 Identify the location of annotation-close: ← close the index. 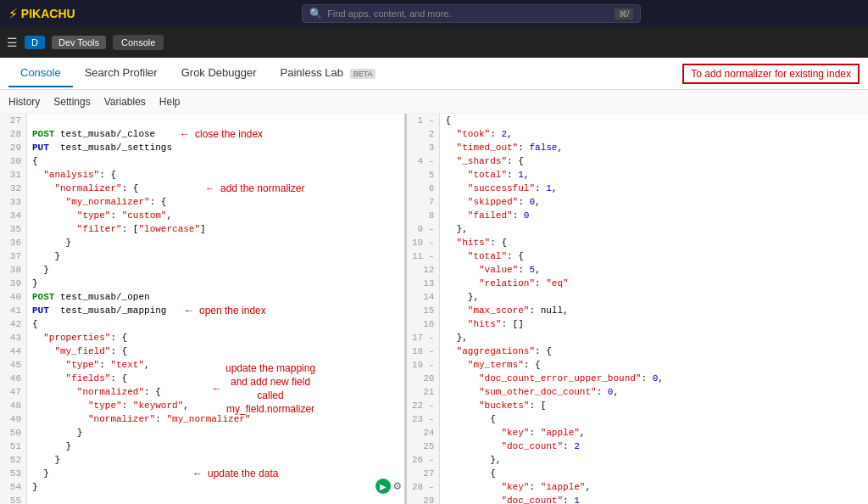
(221, 134).